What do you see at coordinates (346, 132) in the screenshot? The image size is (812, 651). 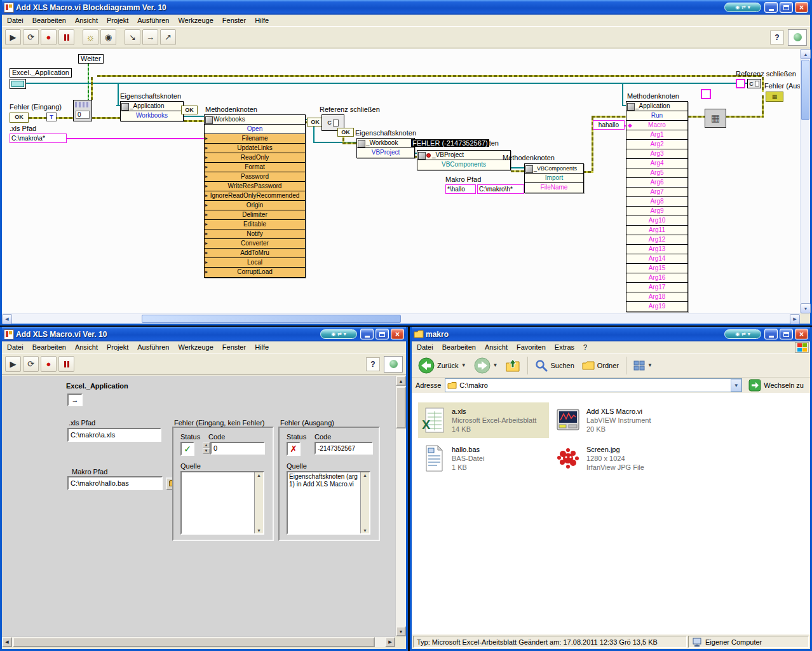 I see `error-constant: OK` at bounding box center [346, 132].